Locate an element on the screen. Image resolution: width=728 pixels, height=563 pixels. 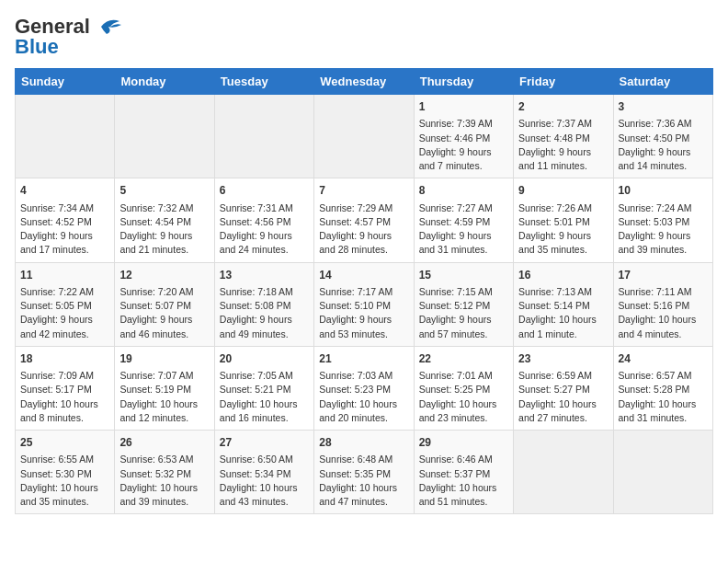
day-number: 21 is located at coordinates (364, 359).